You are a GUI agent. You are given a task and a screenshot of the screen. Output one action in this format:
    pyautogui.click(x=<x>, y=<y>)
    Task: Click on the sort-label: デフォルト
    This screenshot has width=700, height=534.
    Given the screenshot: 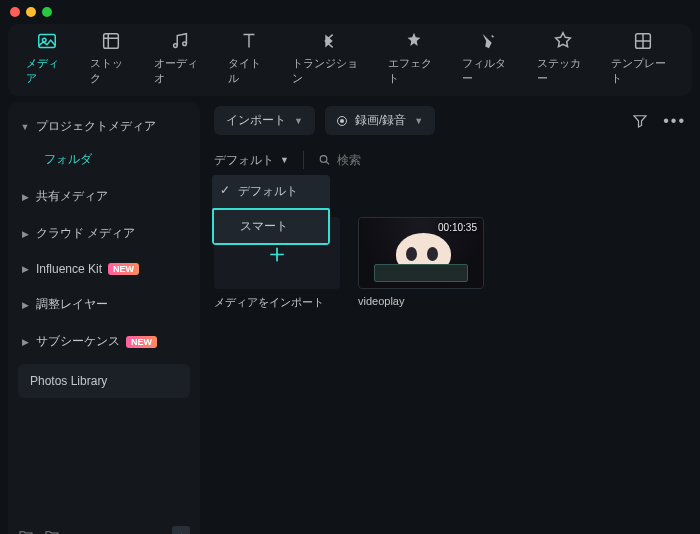 What is the action you would take?
    pyautogui.click(x=244, y=160)
    